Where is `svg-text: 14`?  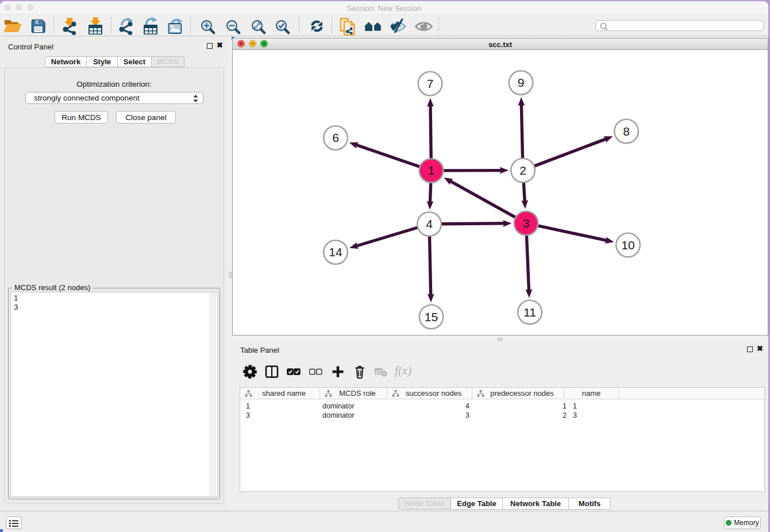
svg-text: 14 is located at coordinates (336, 252).